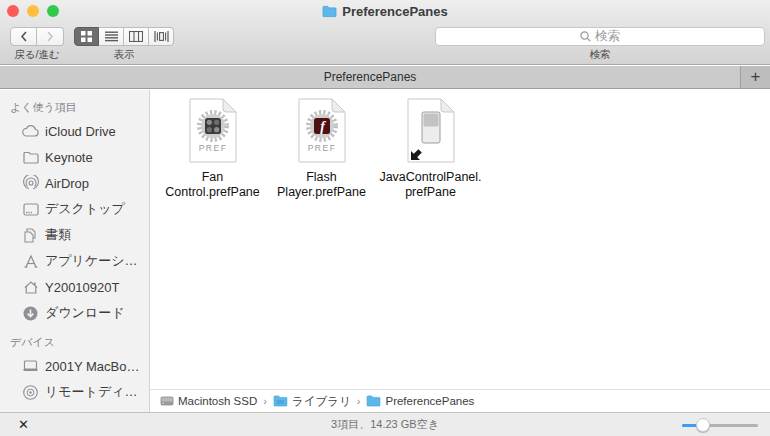 This screenshot has height=436, width=770. Describe the element at coordinates (74, 261) in the screenshot. I see `sidebar-item-applications: アプリケーシ…` at that location.